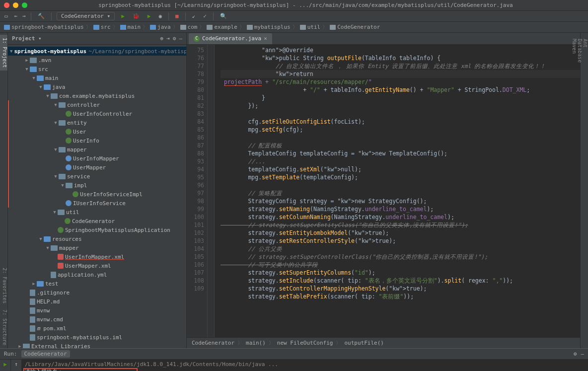 Image resolution: width=588 pixels, height=371 pixels. I want to click on right-tool-strip: Ant Database Maven, so click(584, 191).